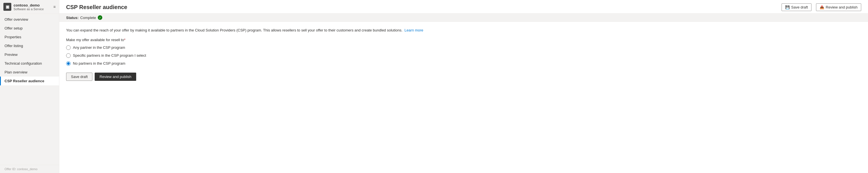 This screenshot has width=868, height=173. I want to click on expand-icon: ≡, so click(55, 7).